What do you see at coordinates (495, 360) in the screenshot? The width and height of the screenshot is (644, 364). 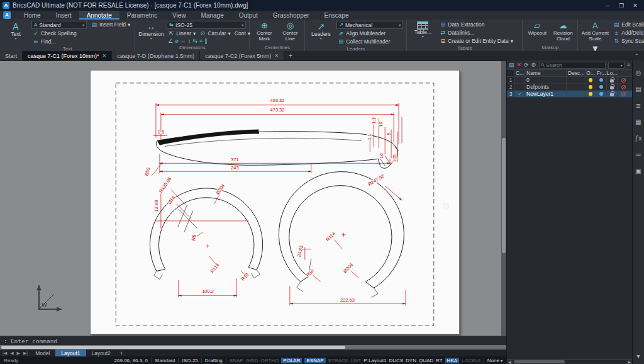 I see `annotation-scale-select: None ▾` at bounding box center [495, 360].